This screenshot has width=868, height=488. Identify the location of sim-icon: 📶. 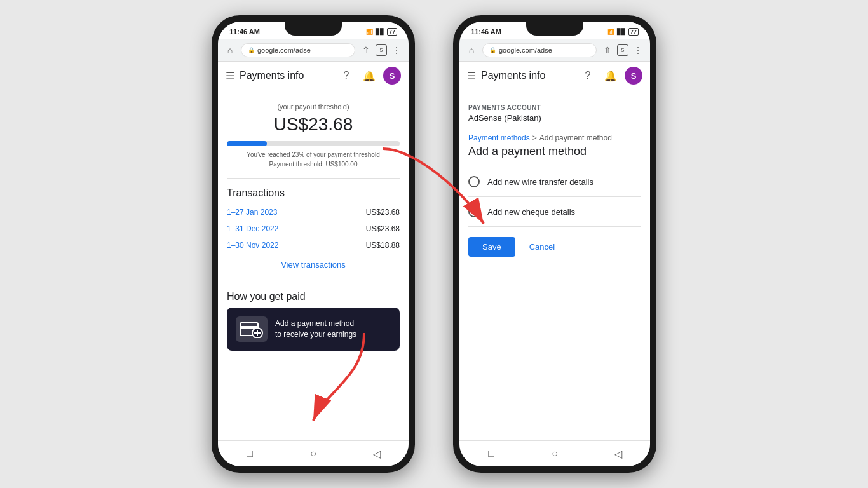
(370, 32).